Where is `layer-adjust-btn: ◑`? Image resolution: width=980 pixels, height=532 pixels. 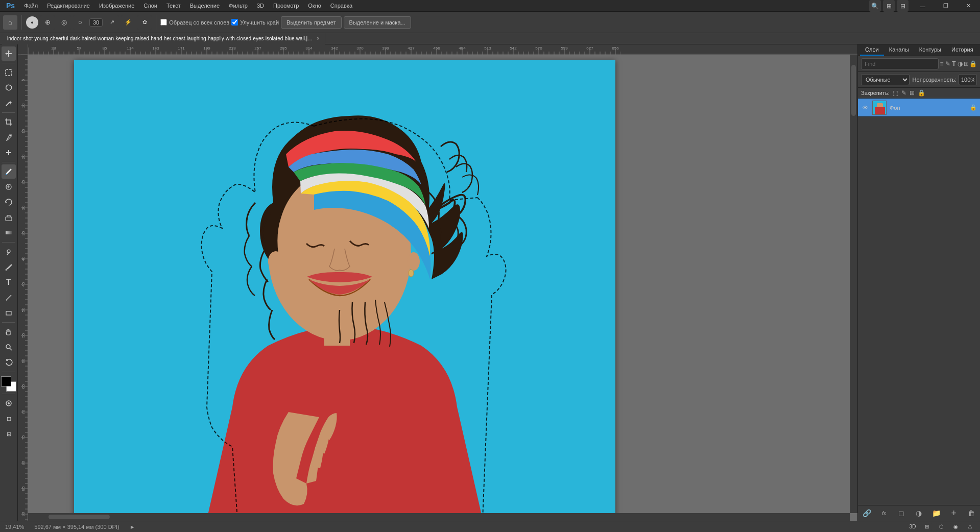 layer-adjust-btn: ◑ is located at coordinates (919, 513).